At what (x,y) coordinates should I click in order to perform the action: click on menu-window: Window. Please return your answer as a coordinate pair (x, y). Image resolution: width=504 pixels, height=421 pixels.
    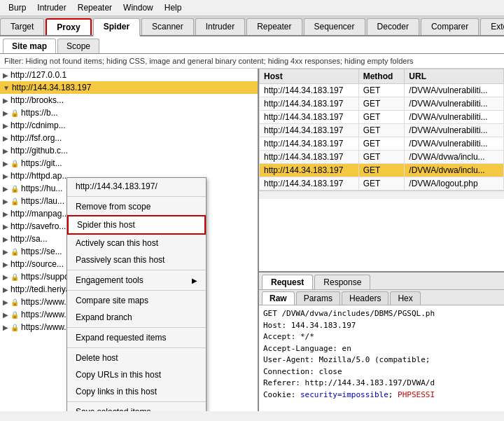
    Looking at the image, I should click on (139, 8).